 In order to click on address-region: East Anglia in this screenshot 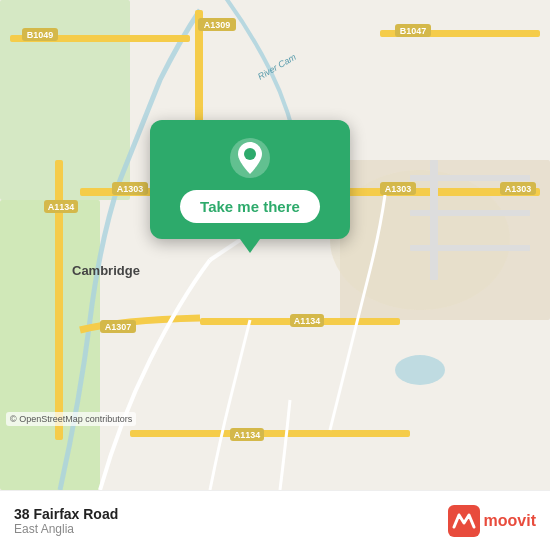, I will do `click(66, 529)`.